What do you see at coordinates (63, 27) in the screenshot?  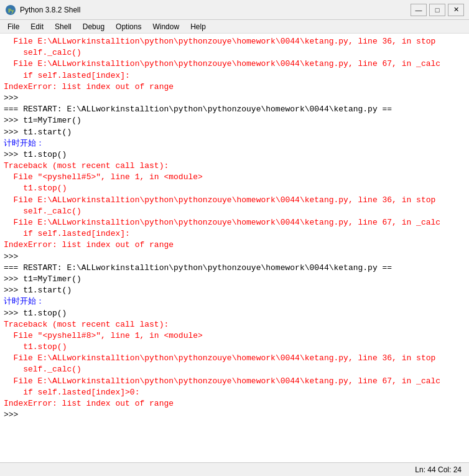 I see `menu-item-shell: Shell` at bounding box center [63, 27].